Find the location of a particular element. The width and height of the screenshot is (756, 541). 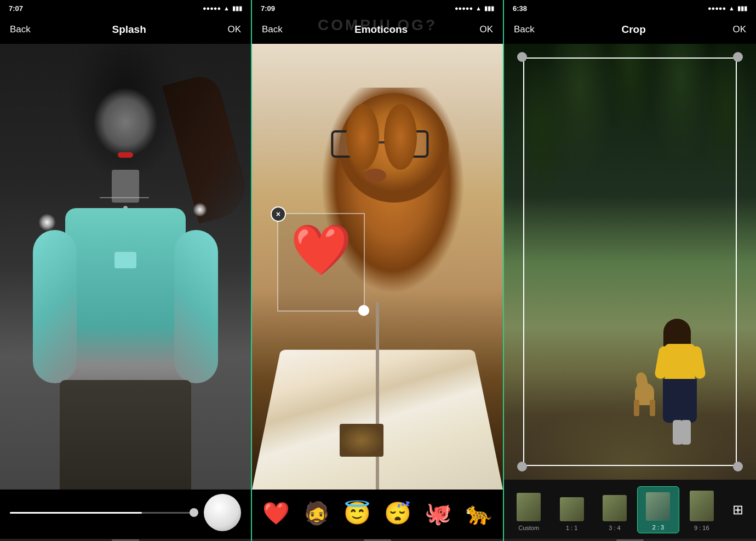

scroll-indicator-mid is located at coordinates (377, 540).